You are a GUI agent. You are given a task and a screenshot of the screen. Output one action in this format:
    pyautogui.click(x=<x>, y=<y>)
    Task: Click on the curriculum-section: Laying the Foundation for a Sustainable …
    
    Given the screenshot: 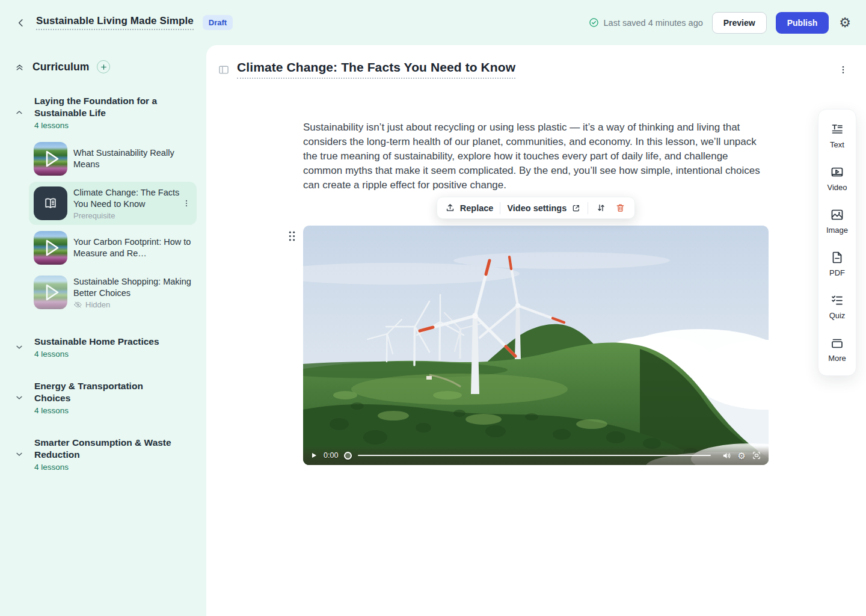 What is the action you would take?
    pyautogui.click(x=106, y=205)
    